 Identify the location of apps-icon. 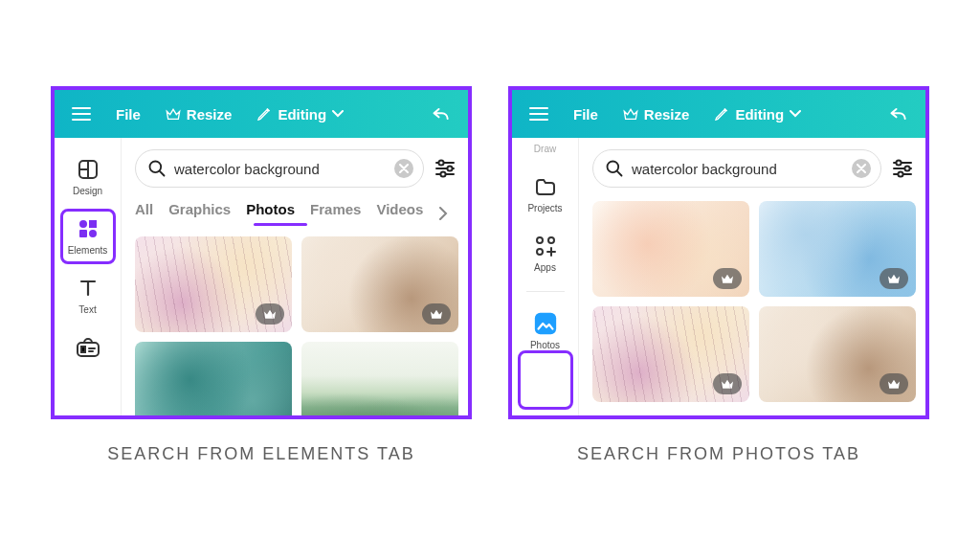
(546, 246).